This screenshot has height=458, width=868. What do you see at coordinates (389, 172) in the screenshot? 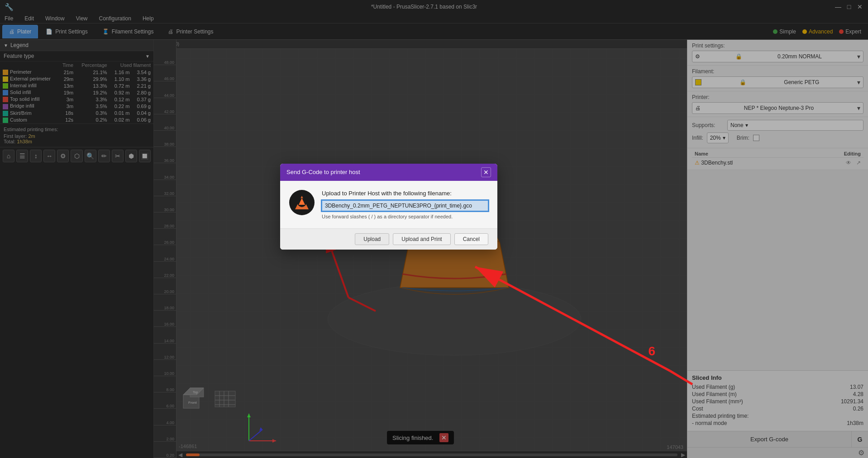
I see `dialog-title-bar: Send G-Code to printer host ✕` at bounding box center [389, 172].